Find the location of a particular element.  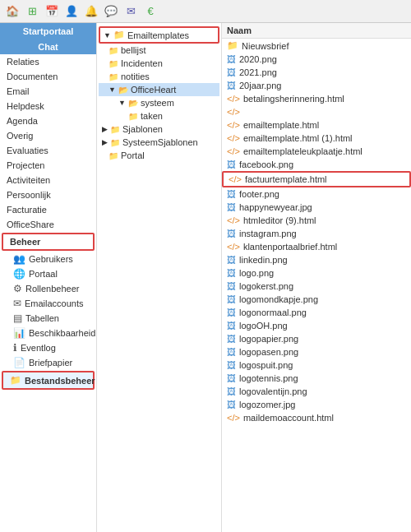

sidebar-item-beschikbaarheid: 📊 Beschikbaarheid is located at coordinates (48, 333).